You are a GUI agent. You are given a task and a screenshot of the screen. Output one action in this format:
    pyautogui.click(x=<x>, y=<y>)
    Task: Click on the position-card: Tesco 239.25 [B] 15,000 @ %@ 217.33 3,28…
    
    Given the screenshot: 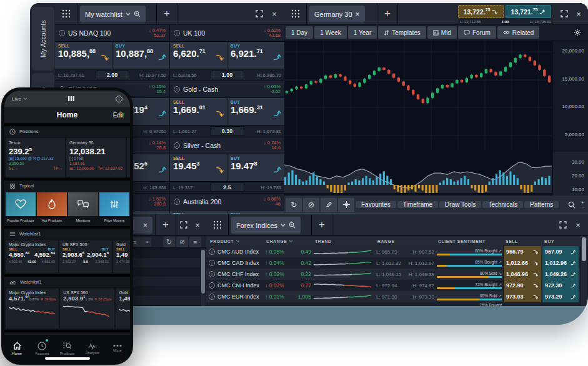 What is the action you would take?
    pyautogui.click(x=35, y=157)
    